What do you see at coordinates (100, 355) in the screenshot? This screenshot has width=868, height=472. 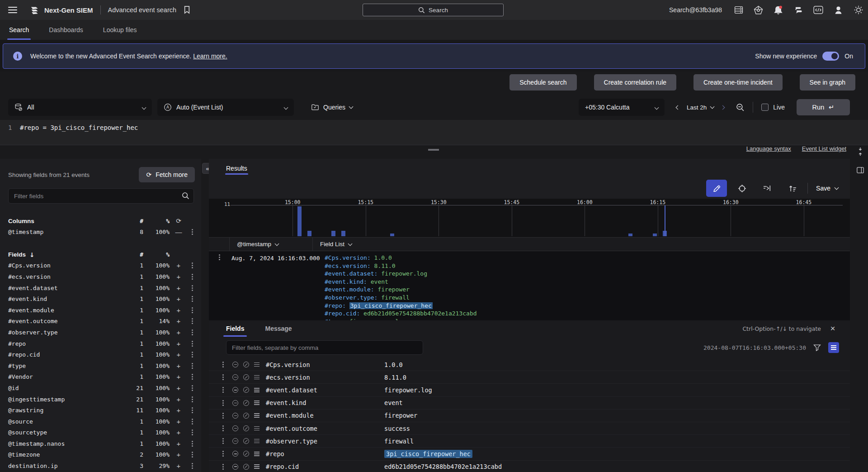 I see `field-row: #repo.cid1100%+` at bounding box center [100, 355].